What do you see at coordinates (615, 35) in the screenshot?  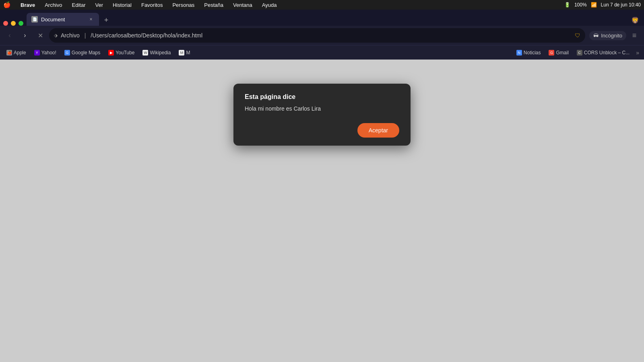 I see `nav-right-area: 🕶 Incógnito ≡` at bounding box center [615, 35].